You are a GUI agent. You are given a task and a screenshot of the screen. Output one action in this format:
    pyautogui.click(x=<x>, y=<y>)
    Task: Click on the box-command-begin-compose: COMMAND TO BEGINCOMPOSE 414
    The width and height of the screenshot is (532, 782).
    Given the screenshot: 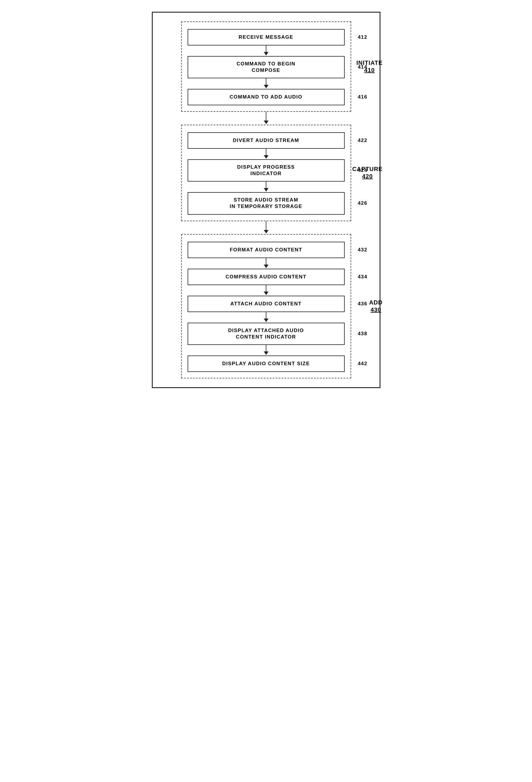 What is the action you would take?
    pyautogui.click(x=266, y=67)
    